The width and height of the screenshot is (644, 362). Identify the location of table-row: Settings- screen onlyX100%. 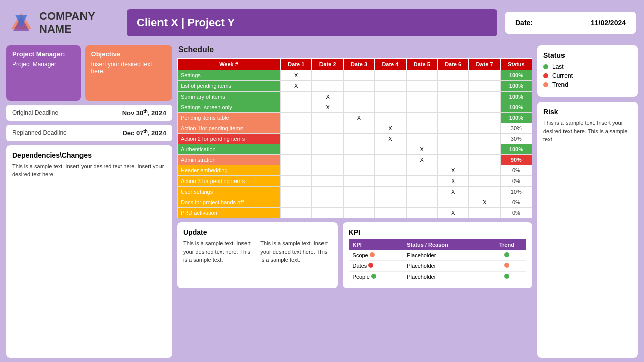
(355, 108).